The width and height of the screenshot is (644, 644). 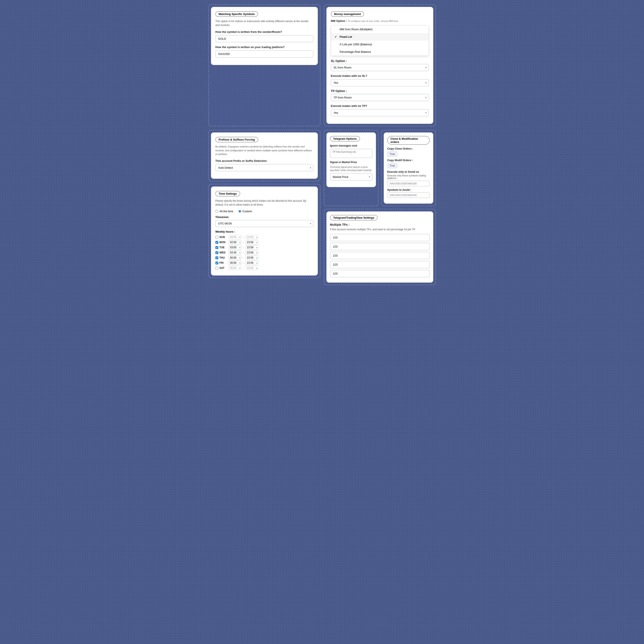 I want to click on sat-end: 23:59, so click(x=252, y=268).